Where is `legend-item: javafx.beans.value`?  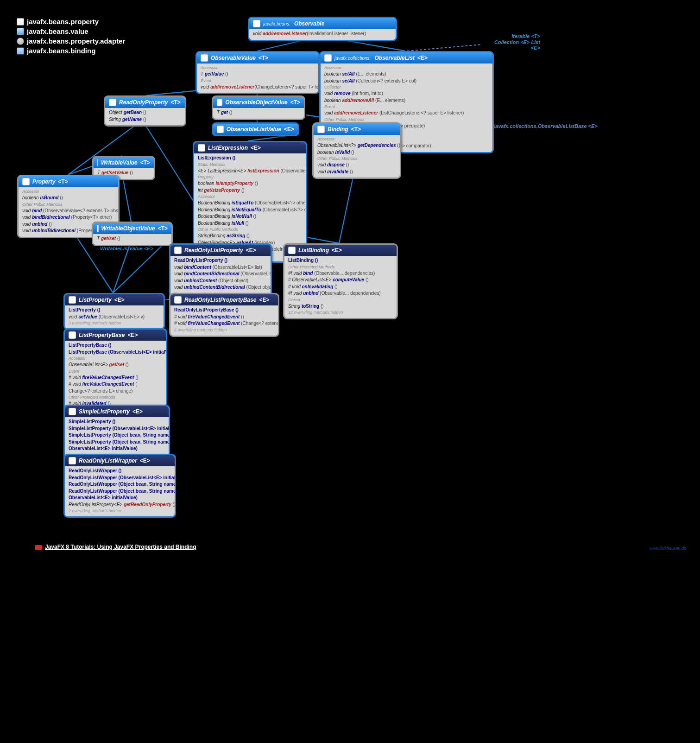
legend-item: javafx.beans.value is located at coordinates (71, 32).